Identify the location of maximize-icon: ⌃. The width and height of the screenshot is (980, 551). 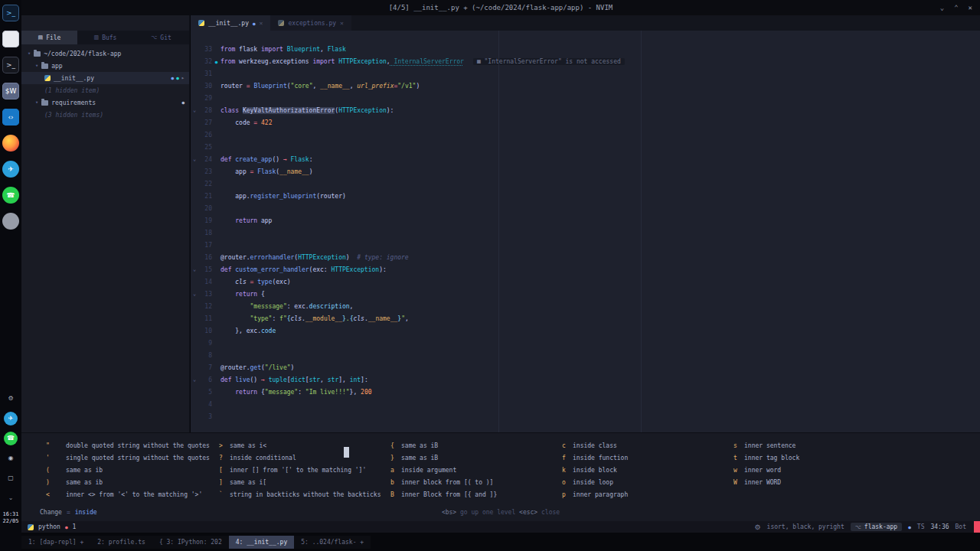
(956, 8).